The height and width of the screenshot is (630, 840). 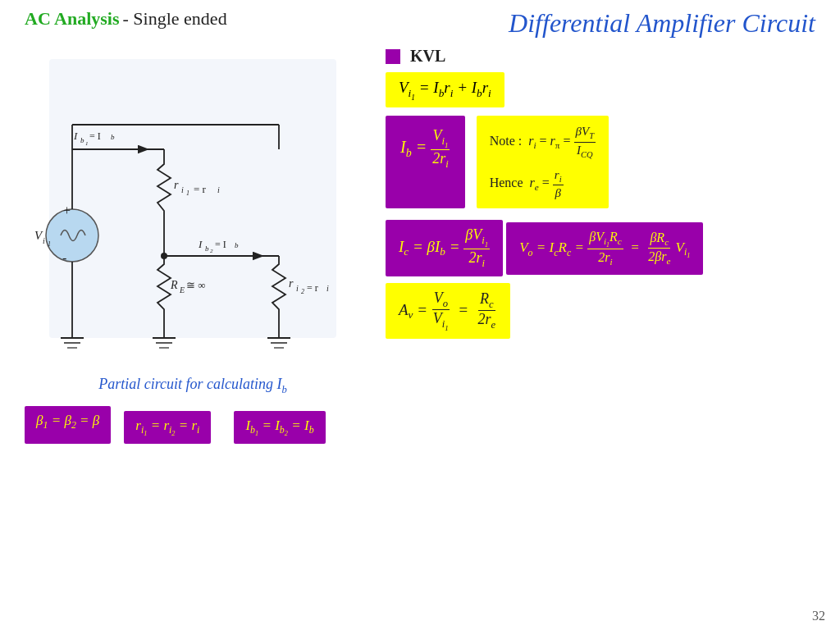 I want to click on kvl-bullet, so click(x=393, y=57).